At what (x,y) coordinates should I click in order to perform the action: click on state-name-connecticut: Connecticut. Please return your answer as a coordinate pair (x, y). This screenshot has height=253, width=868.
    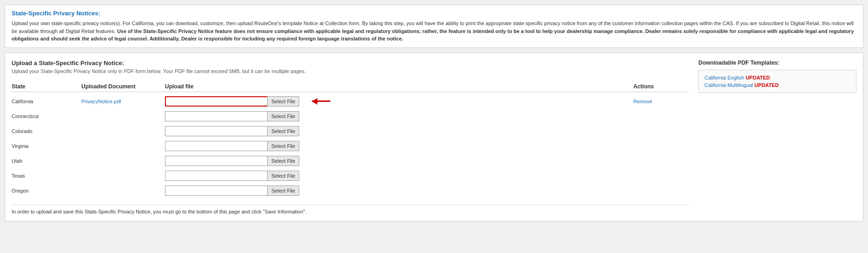
    Looking at the image, I should click on (46, 116).